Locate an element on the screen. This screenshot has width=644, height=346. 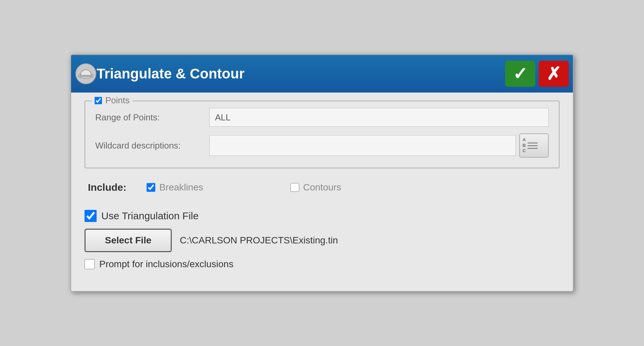
dialog-title: Triangulate & Contour is located at coordinates (299, 74).